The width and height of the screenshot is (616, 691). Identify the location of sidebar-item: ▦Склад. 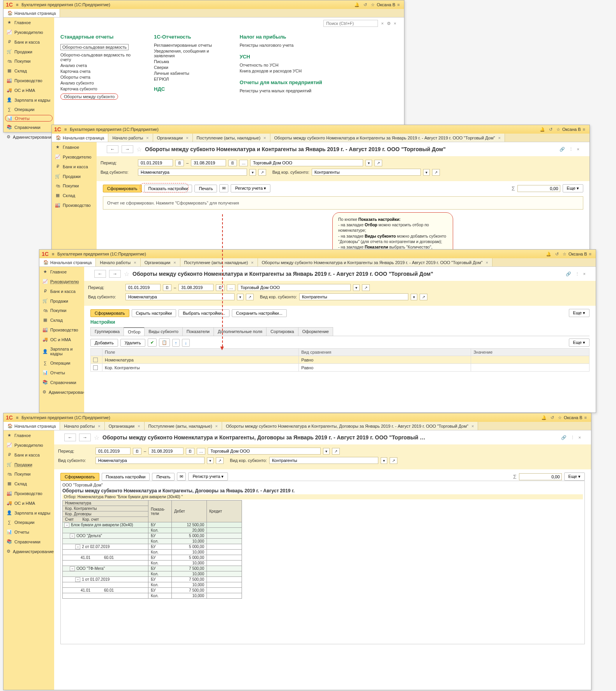
(29, 71).